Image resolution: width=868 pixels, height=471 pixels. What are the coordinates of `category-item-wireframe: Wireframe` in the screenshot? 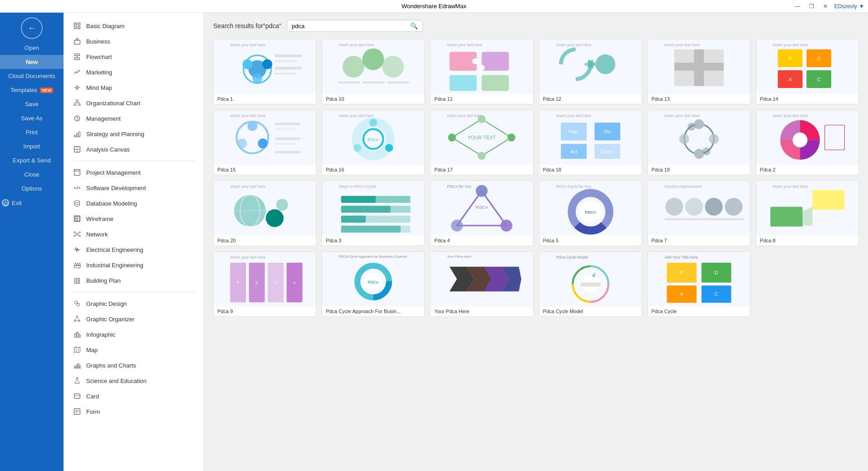 It's located at (133, 219).